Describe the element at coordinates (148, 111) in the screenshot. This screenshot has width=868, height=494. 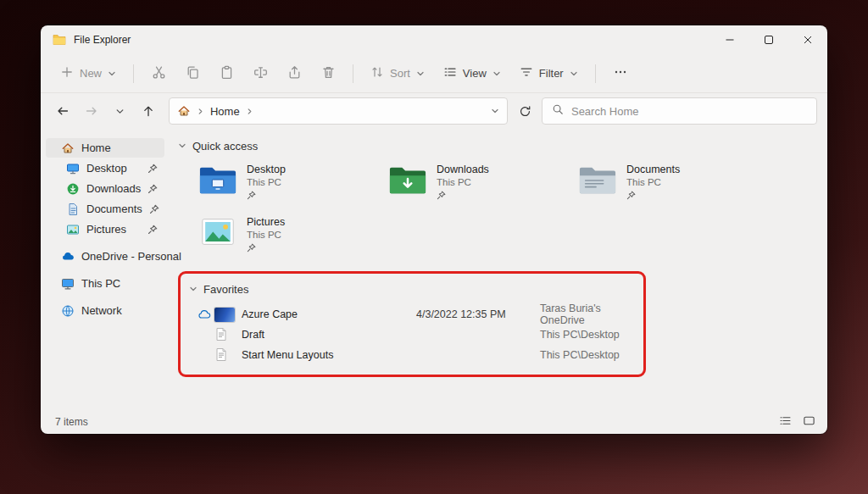
I see `up-button` at that location.